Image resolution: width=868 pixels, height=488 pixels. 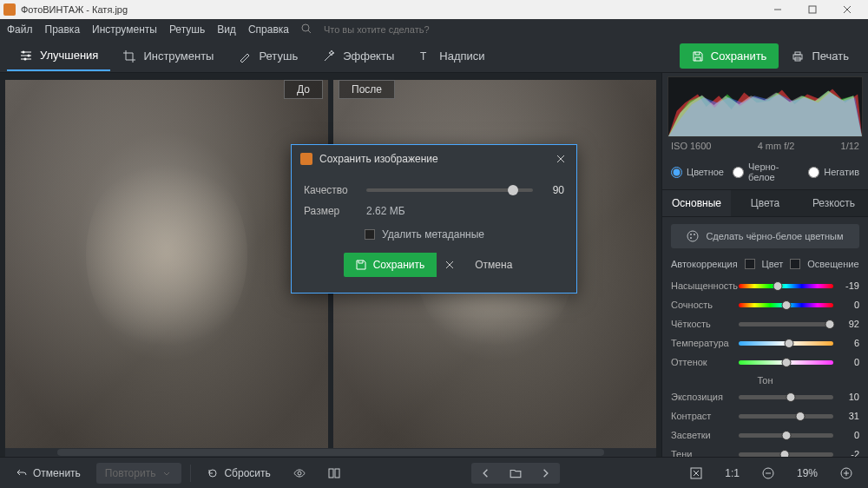 What do you see at coordinates (849, 397) in the screenshot?
I see `slider-exposure-value: 10` at bounding box center [849, 397].